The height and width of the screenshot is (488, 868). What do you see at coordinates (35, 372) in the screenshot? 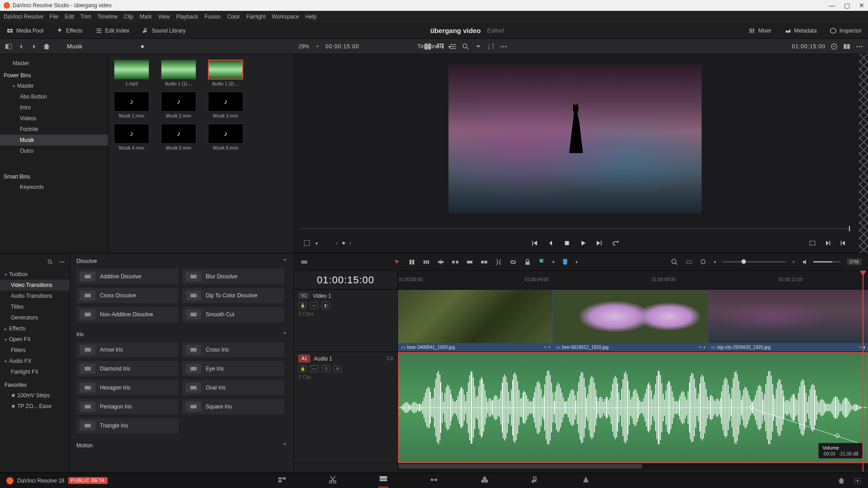
I see `fx-fairlightfx: Fairlight FX` at bounding box center [35, 372].